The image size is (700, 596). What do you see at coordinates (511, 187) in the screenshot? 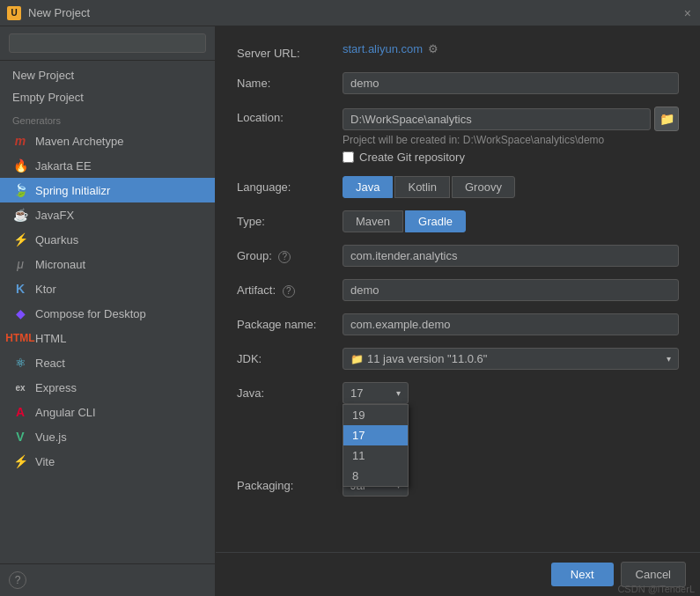
I see `language-btn-group: Java Kotlin Groovy` at bounding box center [511, 187].